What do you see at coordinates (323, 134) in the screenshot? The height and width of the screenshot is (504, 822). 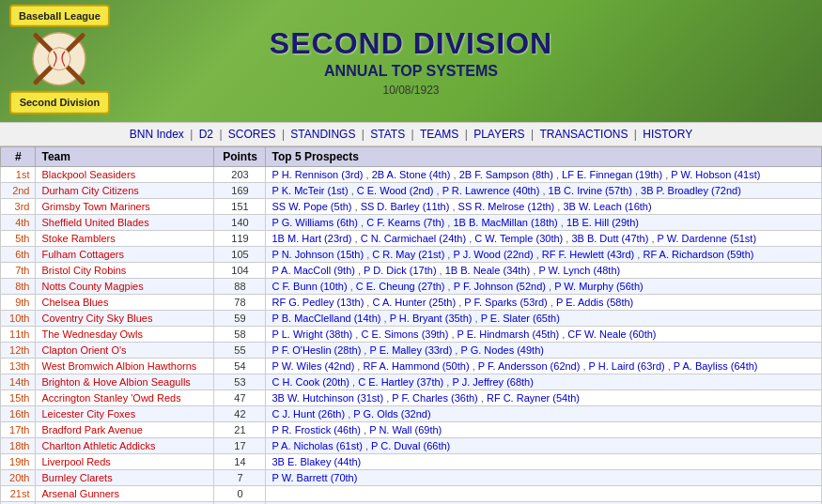 I see `nav-standings: STANDINGS` at bounding box center [323, 134].